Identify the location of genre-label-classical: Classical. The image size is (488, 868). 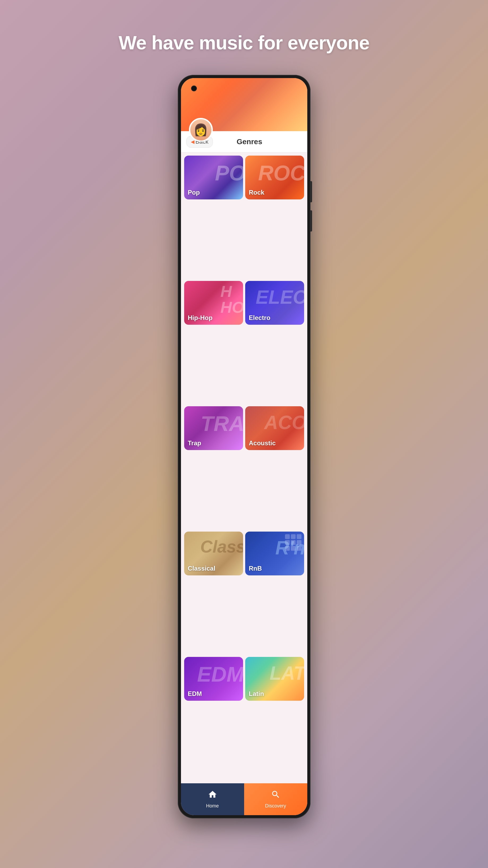
(202, 568).